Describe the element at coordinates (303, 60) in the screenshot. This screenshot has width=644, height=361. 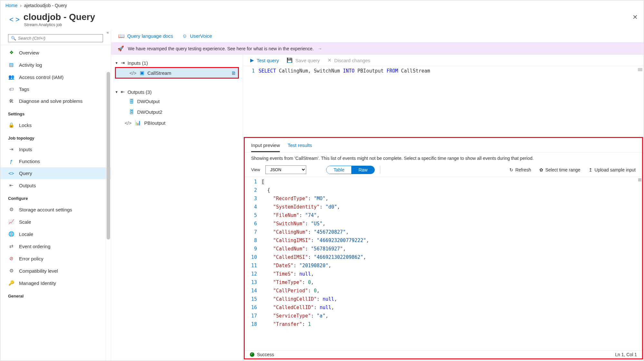
I see `save-query-button: 💾Save query` at that location.